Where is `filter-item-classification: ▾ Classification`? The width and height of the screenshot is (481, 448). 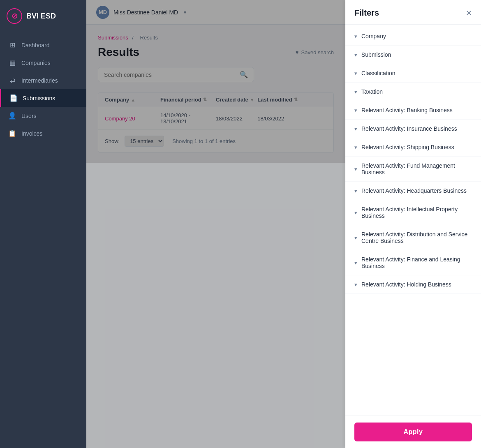 filter-item-classification: ▾ Classification is located at coordinates (413, 73).